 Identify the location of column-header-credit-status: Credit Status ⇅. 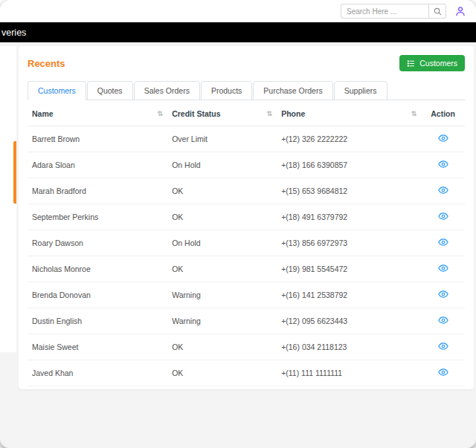
(222, 114).